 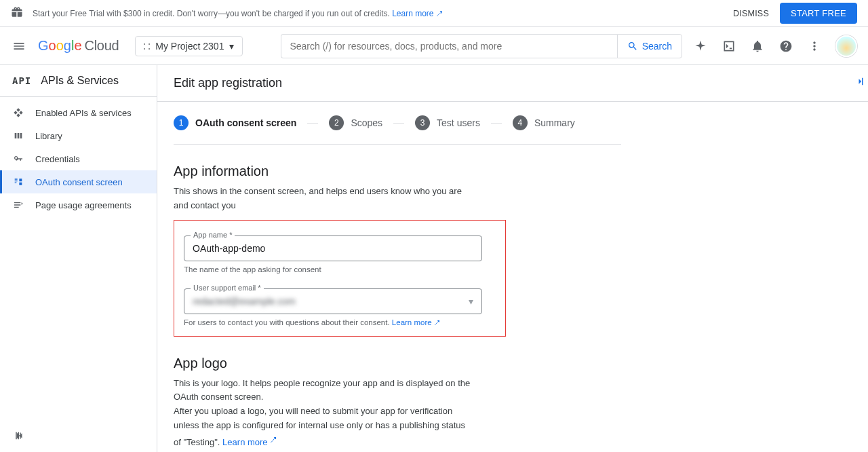 What do you see at coordinates (513, 83) in the screenshot?
I see `page-title: Edit app registration` at bounding box center [513, 83].